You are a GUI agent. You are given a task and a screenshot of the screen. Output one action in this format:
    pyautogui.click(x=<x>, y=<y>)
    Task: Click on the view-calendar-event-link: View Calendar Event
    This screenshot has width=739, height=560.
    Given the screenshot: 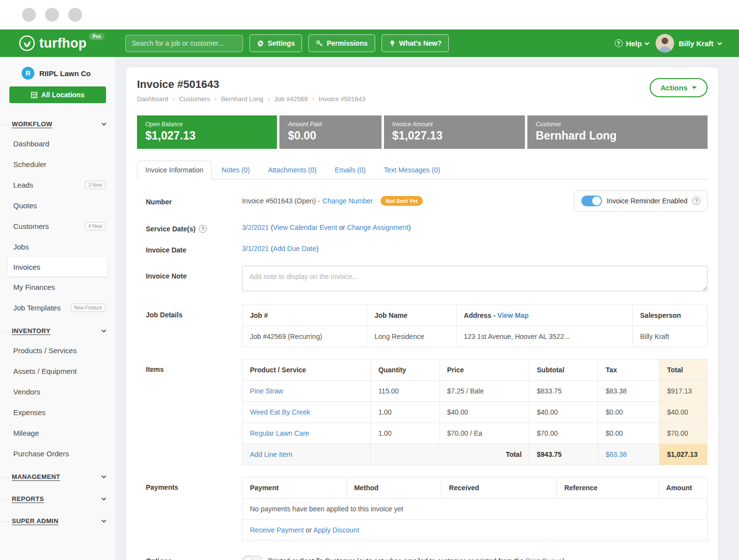 What is the action you would take?
    pyautogui.click(x=305, y=227)
    